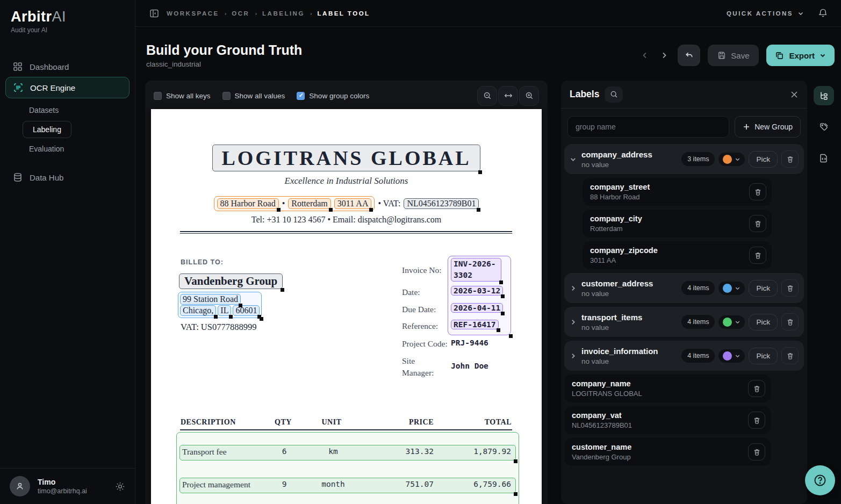  What do you see at coordinates (824, 96) in the screenshot?
I see `label-tree-tool-button` at bounding box center [824, 96].